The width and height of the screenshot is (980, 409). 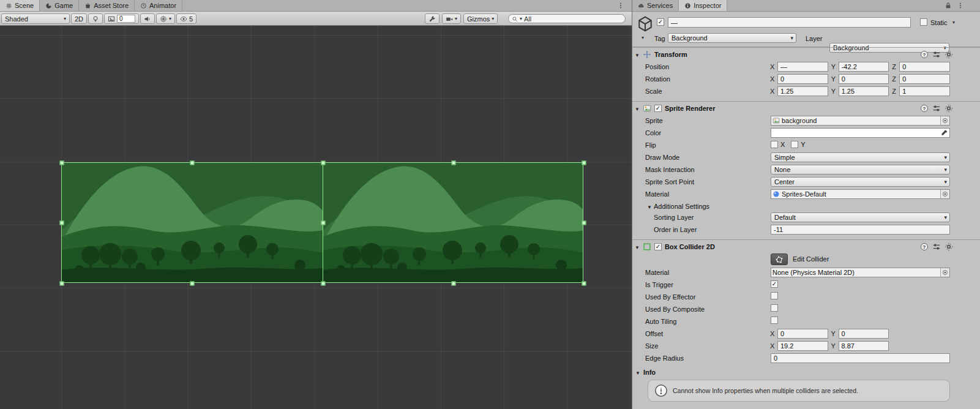 What do you see at coordinates (649, 206) in the screenshot?
I see `additional-settings-foldout-icon` at bounding box center [649, 206].